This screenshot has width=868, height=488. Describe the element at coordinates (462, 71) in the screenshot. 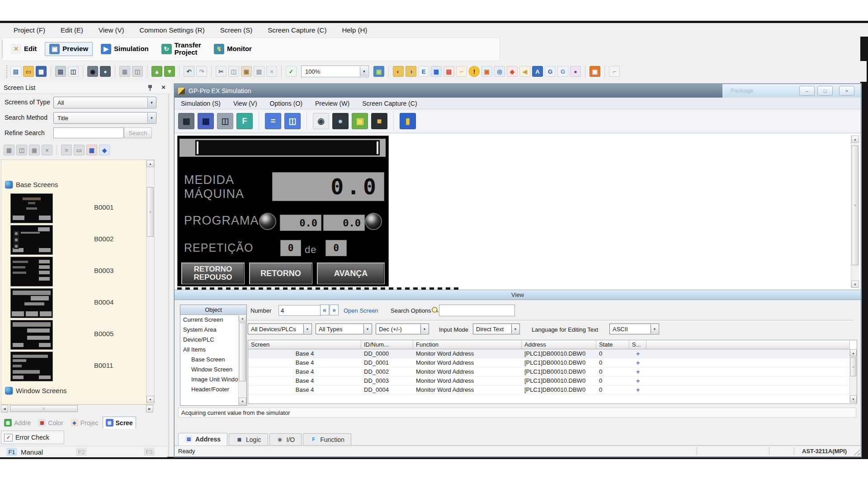

I see `key-icon: ⌐` at that location.